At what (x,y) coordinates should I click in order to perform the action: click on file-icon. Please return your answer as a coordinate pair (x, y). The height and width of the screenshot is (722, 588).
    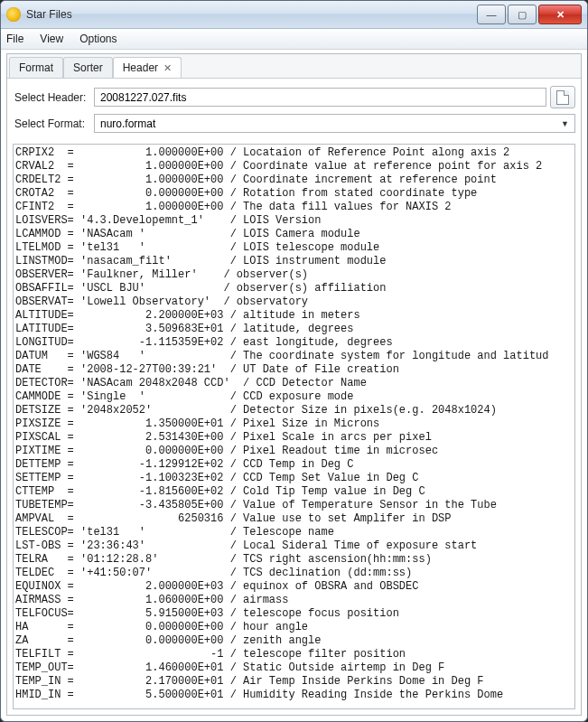
    Looking at the image, I should click on (563, 98).